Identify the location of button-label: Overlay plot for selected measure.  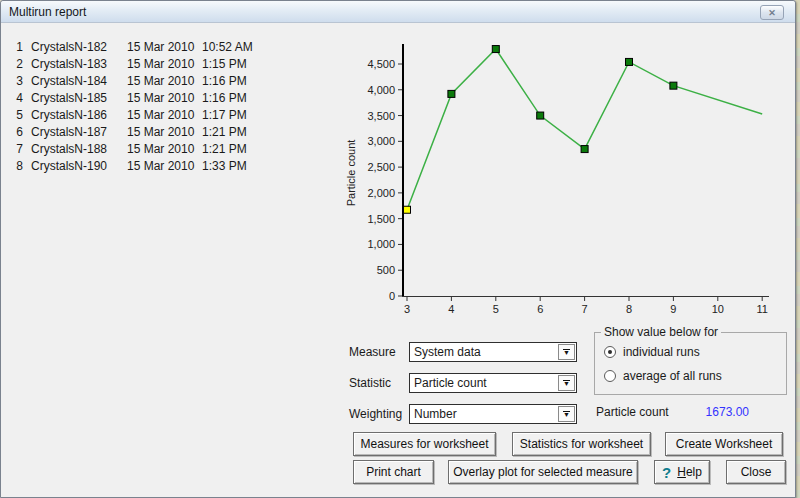
(542, 472).